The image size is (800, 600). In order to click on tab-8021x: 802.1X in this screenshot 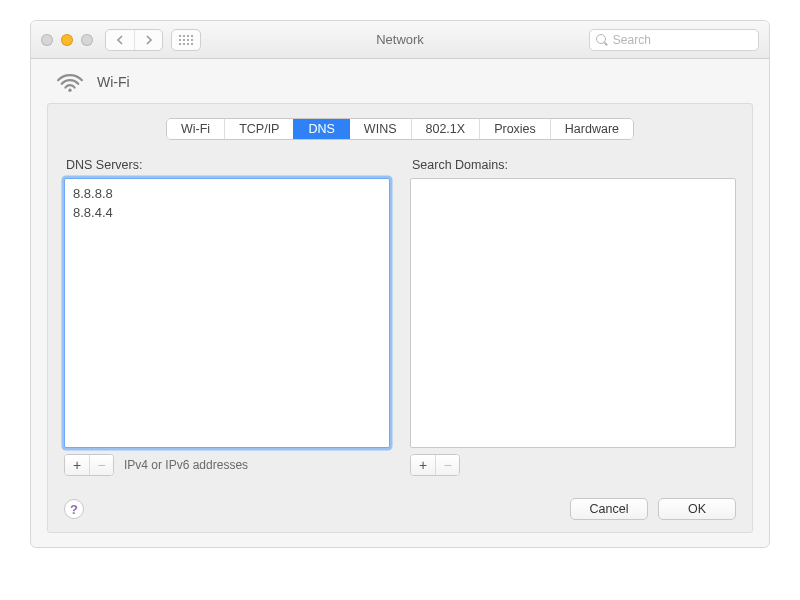, I will do `click(446, 129)`.